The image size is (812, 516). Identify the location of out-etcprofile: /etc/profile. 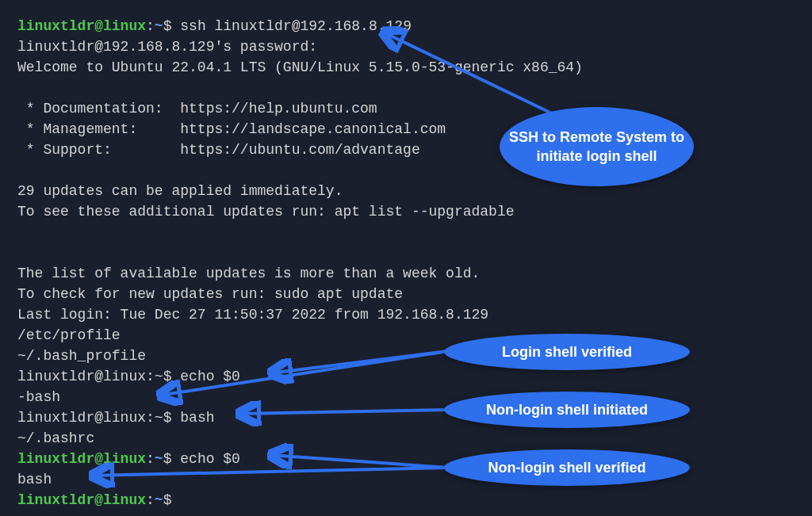
(69, 335).